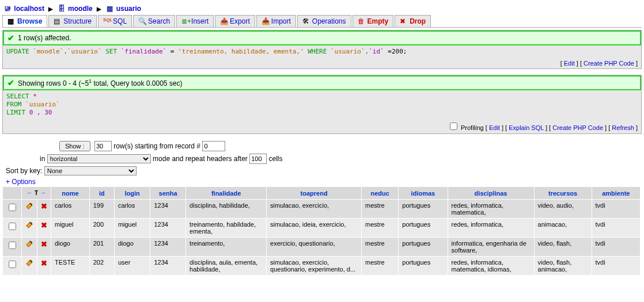 This screenshot has height=302, width=644. I want to click on export-icon: 📤, so click(224, 21).